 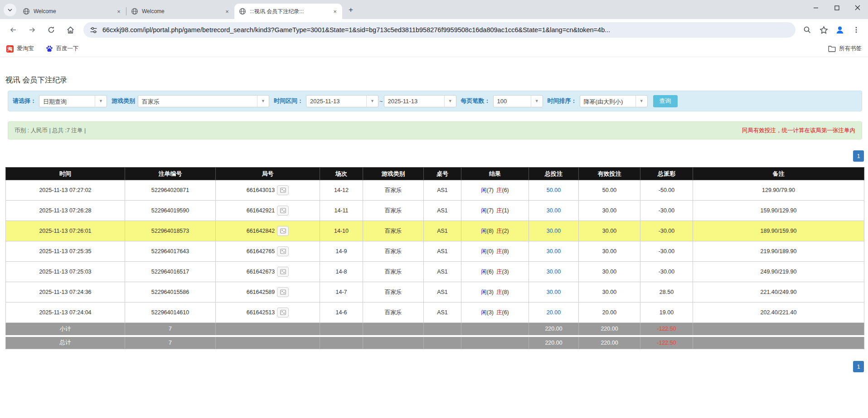 I want to click on bookmark-taobao: 淘 爱淘宝, so click(x=20, y=49).